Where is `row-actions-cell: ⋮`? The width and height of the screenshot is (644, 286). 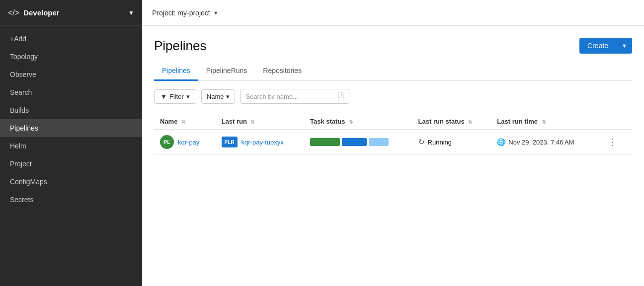
row-actions-cell: ⋮ is located at coordinates (615, 142).